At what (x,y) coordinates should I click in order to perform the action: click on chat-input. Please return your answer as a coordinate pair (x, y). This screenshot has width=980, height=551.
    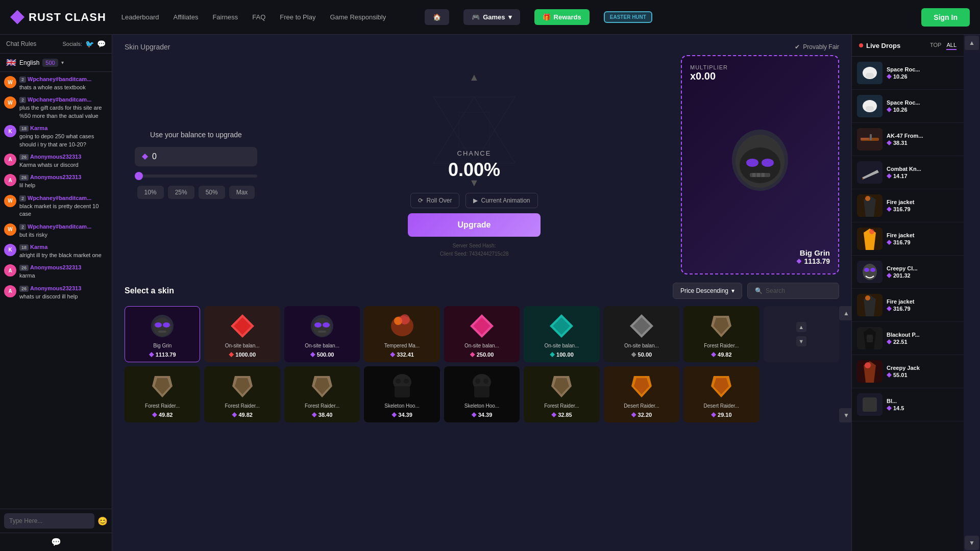
    Looking at the image, I should click on (49, 521).